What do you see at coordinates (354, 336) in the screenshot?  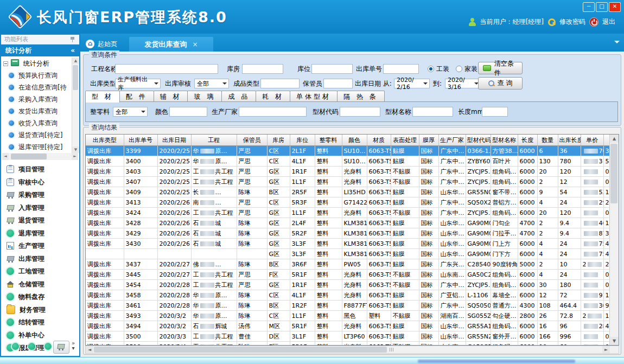 I see `table-cell: LT3P60` at bounding box center [354, 336].